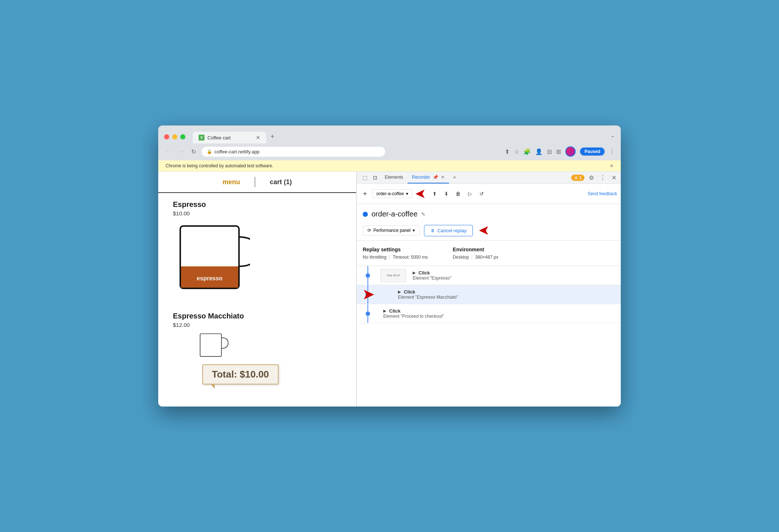  I want to click on replay-settings: Replay settings No throttling Timeout: 5…, so click(489, 253).